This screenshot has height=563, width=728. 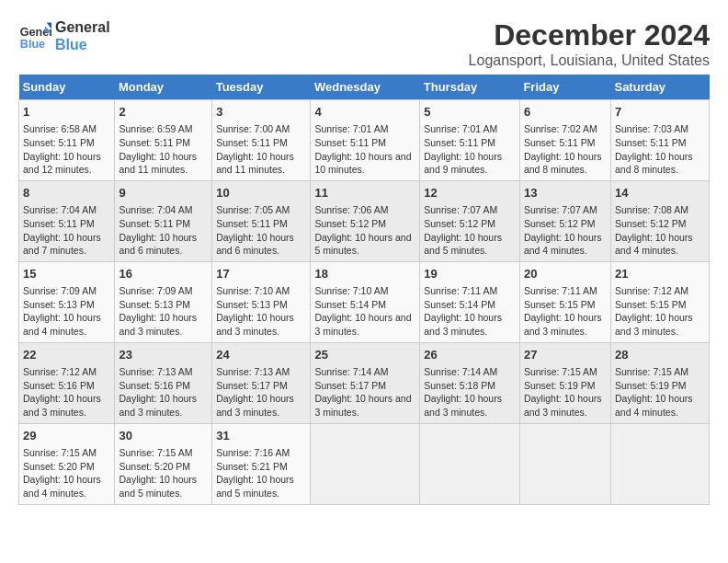 What do you see at coordinates (564, 87) in the screenshot?
I see `header-friday: Friday` at bounding box center [564, 87].